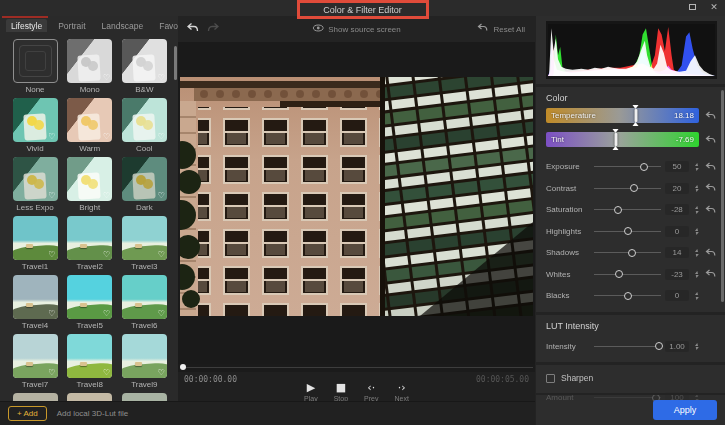 Image resolution: width=725 pixels, height=425 pixels. Describe the element at coordinates (696, 232) in the screenshot. I see `highlights-stepper: ▴▾` at that location.